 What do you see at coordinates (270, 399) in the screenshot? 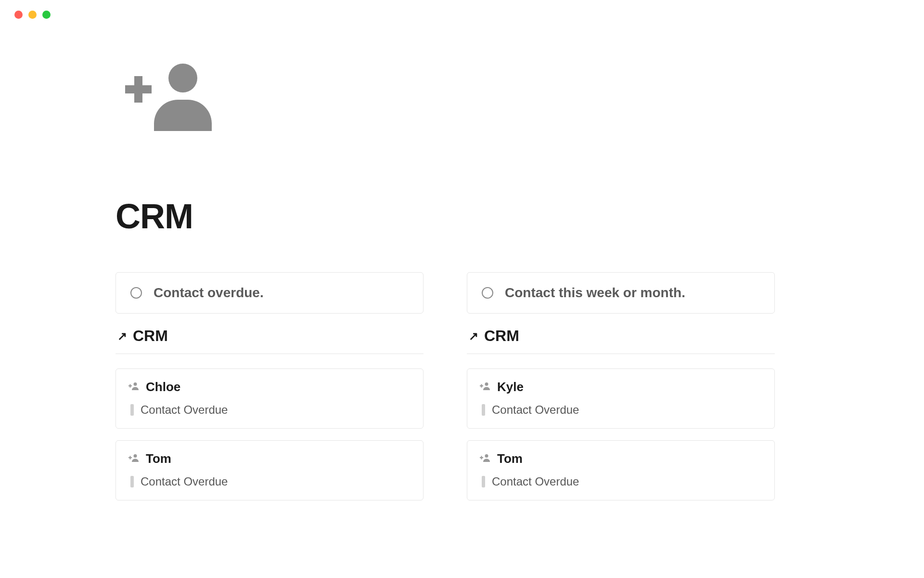
I see `contact-card: Chloe Contact Overdue` at bounding box center [270, 399].